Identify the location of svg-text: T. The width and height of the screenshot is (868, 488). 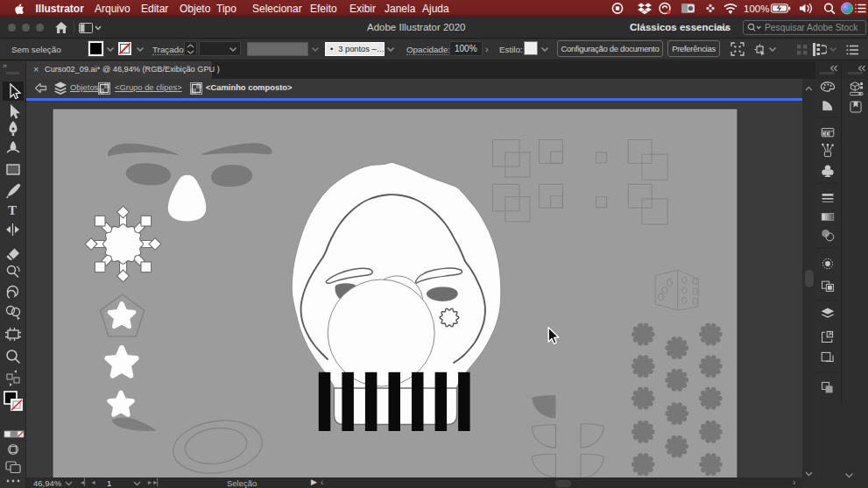
(12, 210).